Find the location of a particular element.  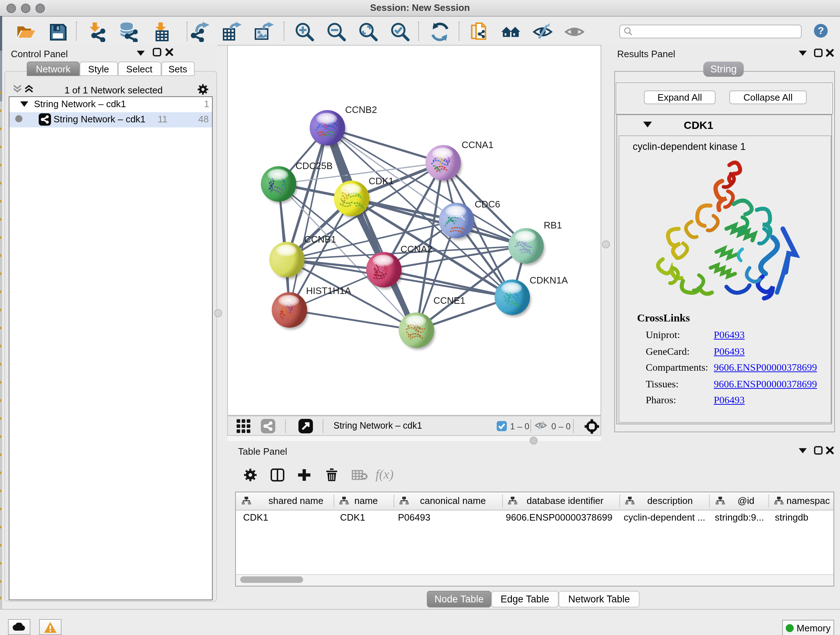

svg-text: CDC6 is located at coordinates (488, 204).